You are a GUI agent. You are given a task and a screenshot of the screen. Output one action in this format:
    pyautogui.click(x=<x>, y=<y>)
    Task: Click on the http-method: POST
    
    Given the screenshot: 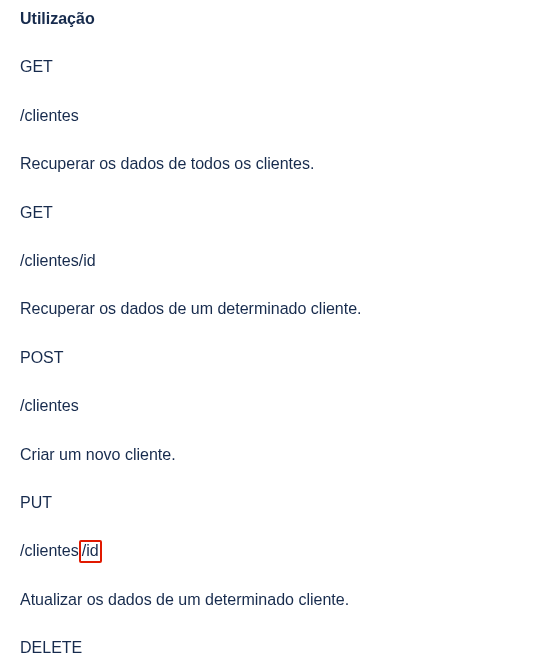 What is the action you would take?
    pyautogui.click(x=272, y=358)
    